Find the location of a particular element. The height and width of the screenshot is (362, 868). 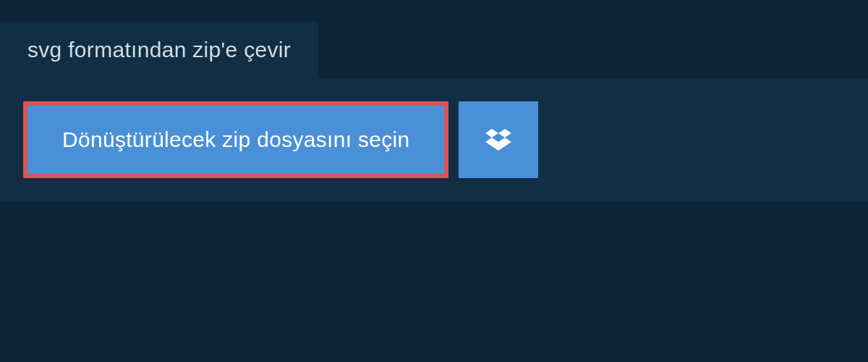

dropbox-icon is located at coordinates (498, 140).